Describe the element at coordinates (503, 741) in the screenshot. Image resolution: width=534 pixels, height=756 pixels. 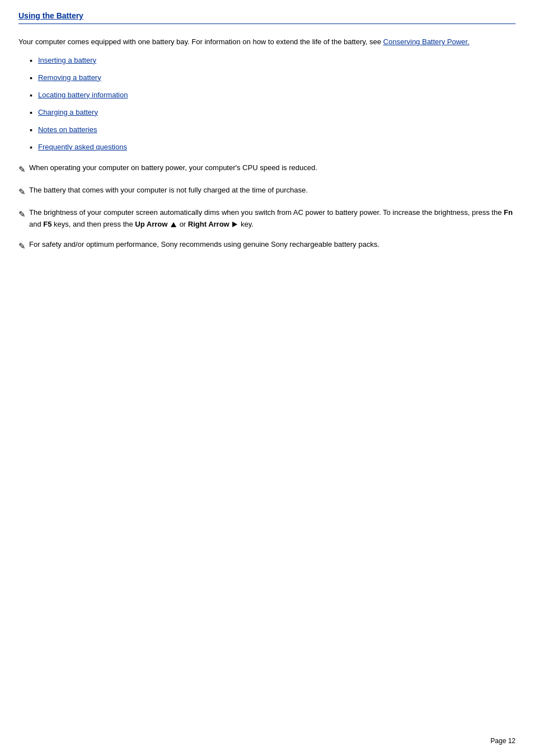
I see `page-number: Page 12` at that location.